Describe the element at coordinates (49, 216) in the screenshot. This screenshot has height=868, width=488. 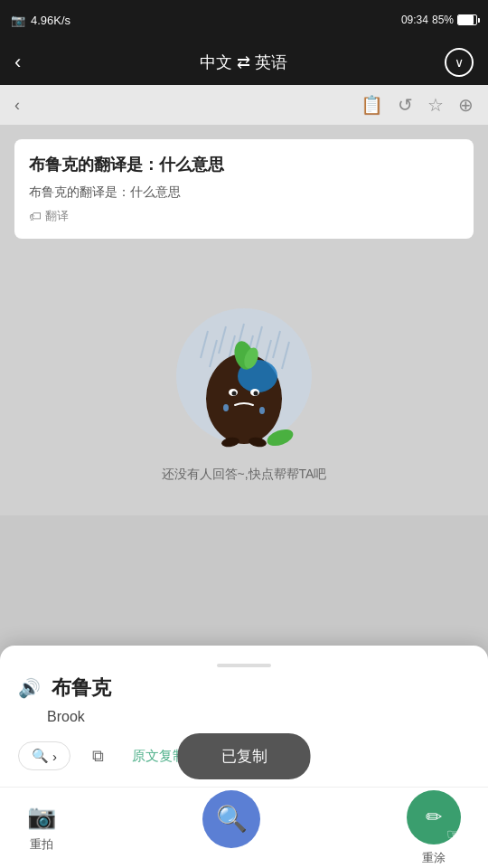
I see `question-tag: 🏷 翻译` at that location.